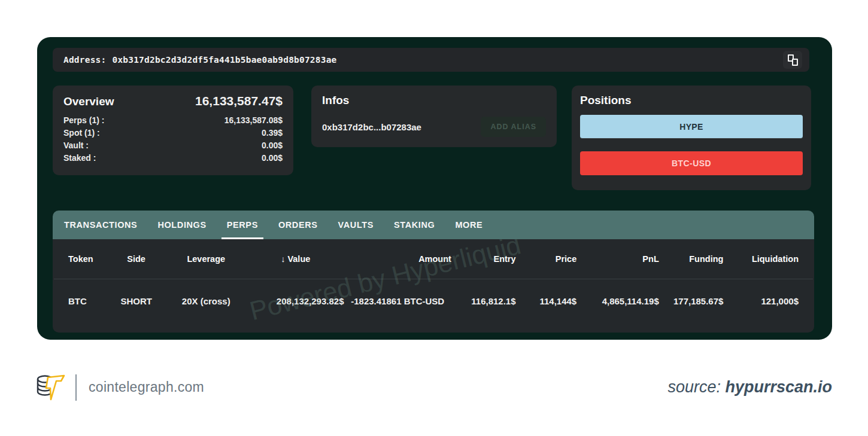  What do you see at coordinates (224, 60) in the screenshot?
I see `address-value: 0xb317d2bc2d3d2df5fa441b5bae0ab9d8b07283…` at bounding box center [224, 60].